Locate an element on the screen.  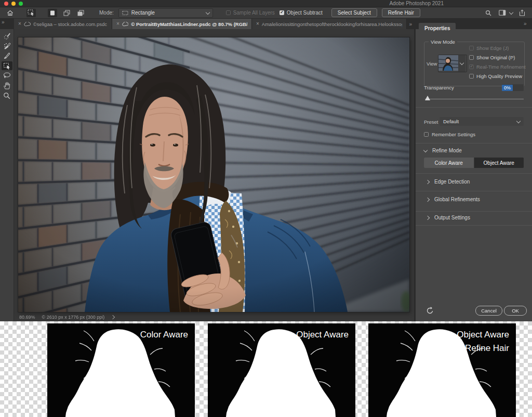
brush-tool is located at coordinates (7, 56).